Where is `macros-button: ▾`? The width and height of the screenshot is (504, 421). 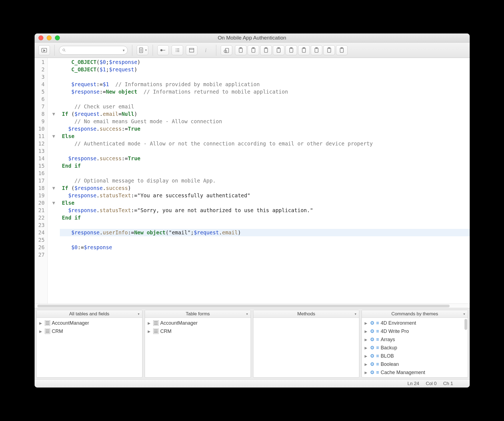
macros-button: ▾ is located at coordinates (142, 50).